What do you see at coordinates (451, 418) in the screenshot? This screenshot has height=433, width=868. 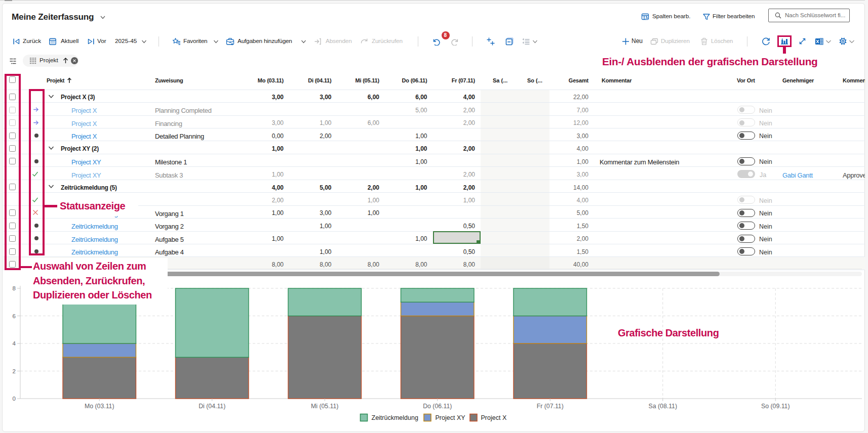 I see `svg-text: Project XY` at bounding box center [451, 418].